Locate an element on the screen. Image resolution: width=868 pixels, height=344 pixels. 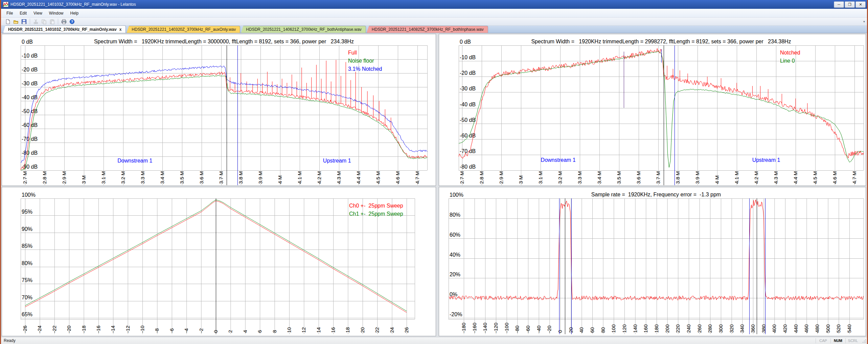
series-notched is located at coordinates (661, 104).